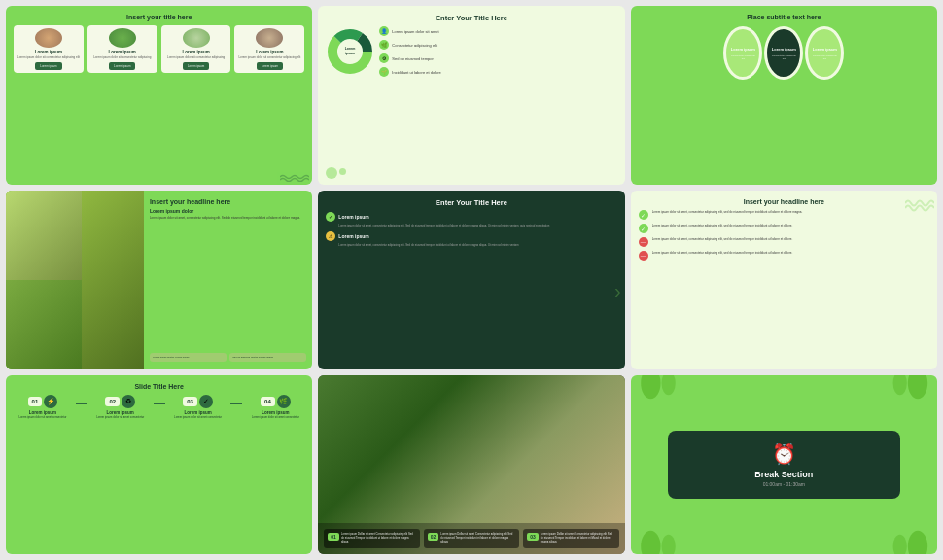 The height and width of the screenshot is (560, 943). Describe the element at coordinates (471, 465) in the screenshot. I see `slide-8: 01 Lorem ipsum Dollar sit amet Consectet…` at that location.